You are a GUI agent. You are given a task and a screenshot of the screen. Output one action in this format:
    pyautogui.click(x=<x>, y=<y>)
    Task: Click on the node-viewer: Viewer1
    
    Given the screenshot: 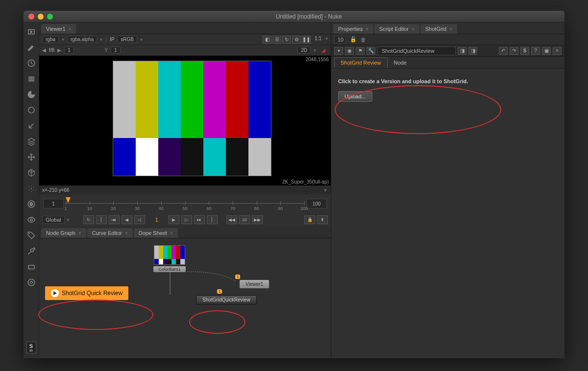 What is the action you would take?
    pyautogui.click(x=254, y=284)
    